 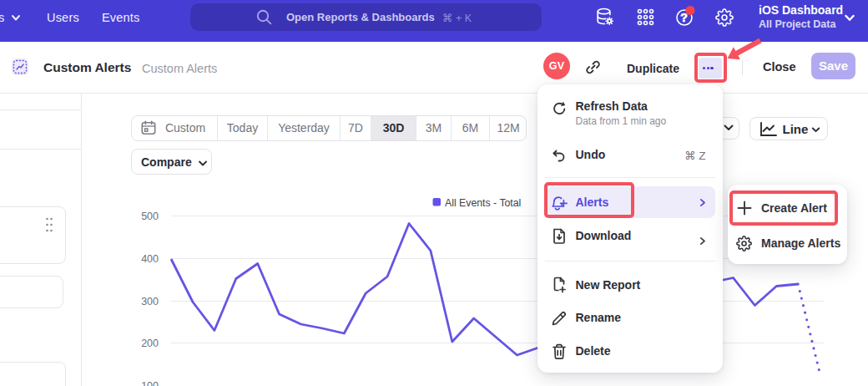 What do you see at coordinates (150, 343) in the screenshot?
I see `svg-text: 200` at bounding box center [150, 343].